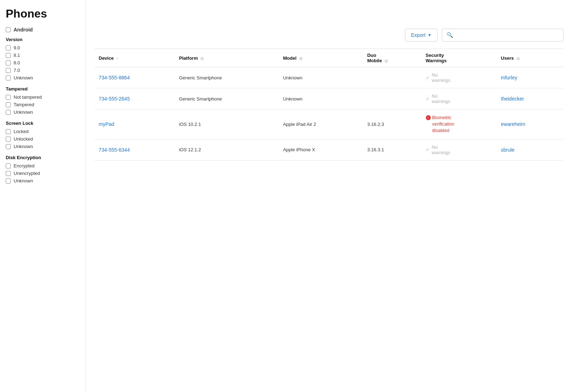 The height and width of the screenshot is (392, 572). I want to click on column-security-warnings-label: SecurityWarnings, so click(436, 58).